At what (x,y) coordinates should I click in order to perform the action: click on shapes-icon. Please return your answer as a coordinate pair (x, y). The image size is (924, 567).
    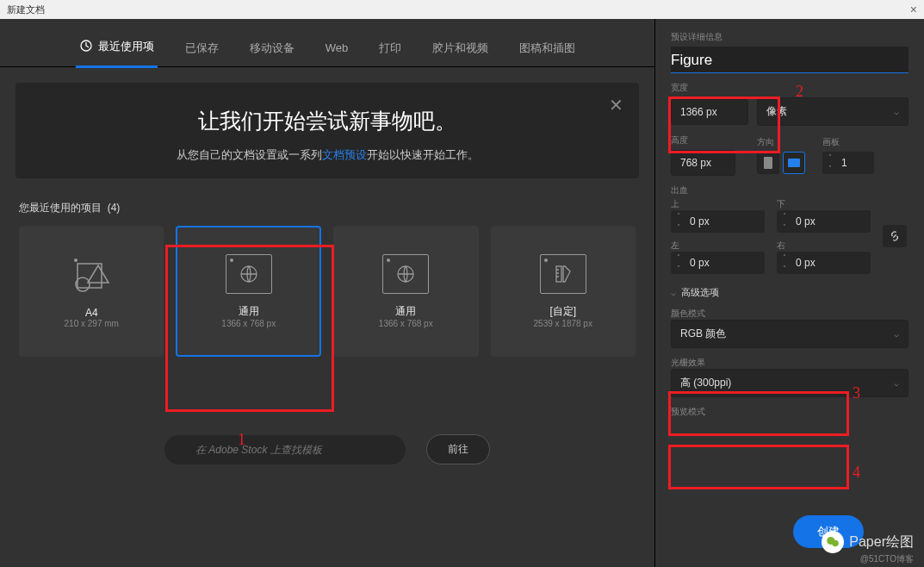
    Looking at the image, I should click on (91, 276).